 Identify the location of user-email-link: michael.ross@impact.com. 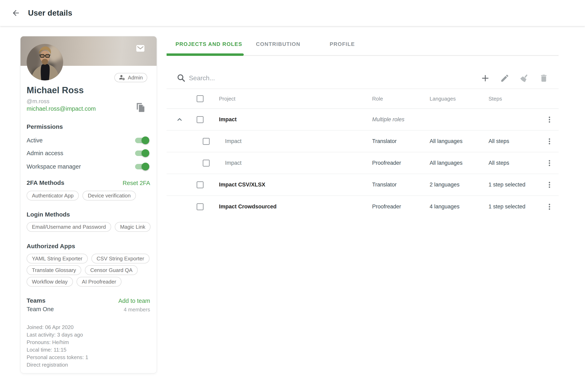
(61, 109).